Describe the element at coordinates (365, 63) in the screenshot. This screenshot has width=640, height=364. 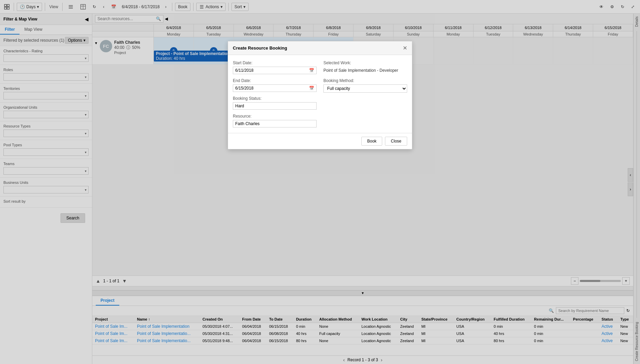
I see `selected-work-label: Selected Work:` at that location.